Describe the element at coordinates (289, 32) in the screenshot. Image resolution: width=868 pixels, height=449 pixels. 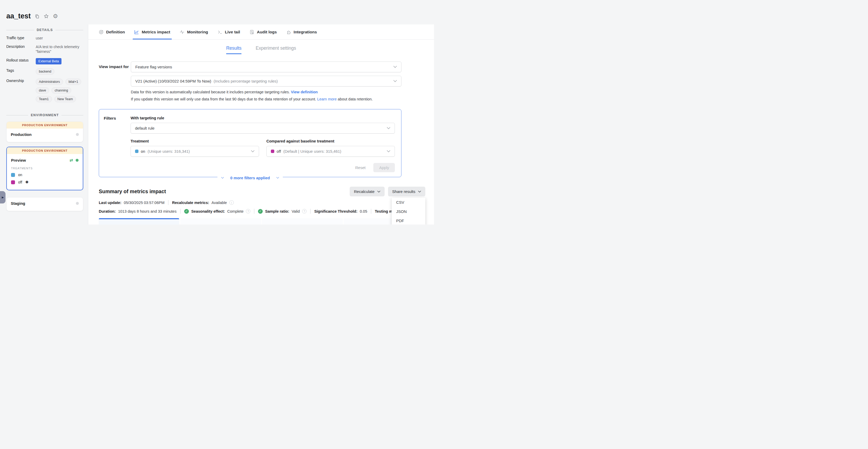
I see `puzzle-icon` at that location.